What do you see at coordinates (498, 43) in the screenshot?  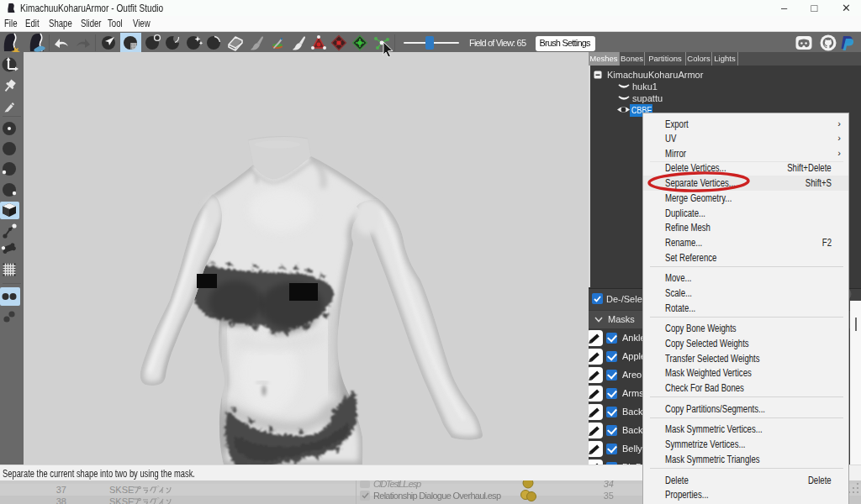 I see `svg-text: Field of View: 65` at bounding box center [498, 43].